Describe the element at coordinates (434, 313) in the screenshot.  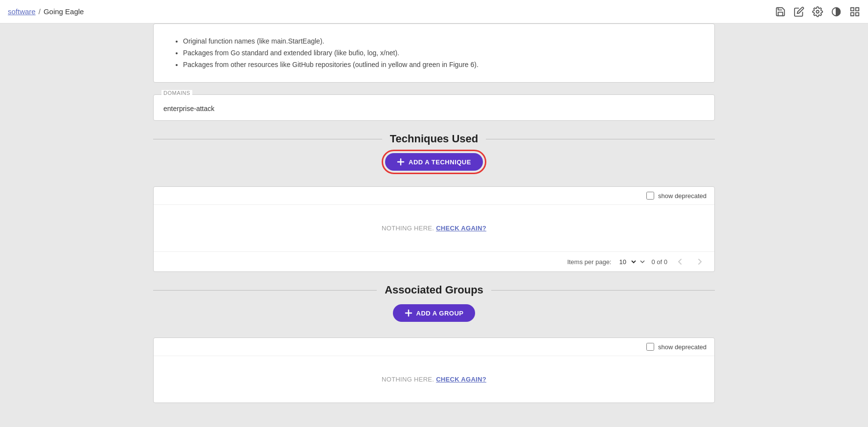
I see `add-group-button: ADD A GROUP` at that location.